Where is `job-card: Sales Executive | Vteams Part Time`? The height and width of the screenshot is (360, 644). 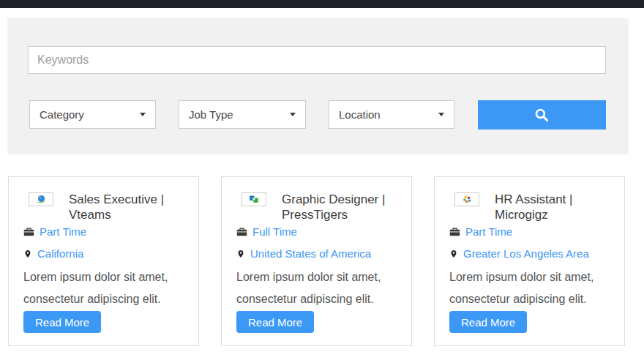
job-card: Sales Executive | Vteams Part Time is located at coordinates (104, 261).